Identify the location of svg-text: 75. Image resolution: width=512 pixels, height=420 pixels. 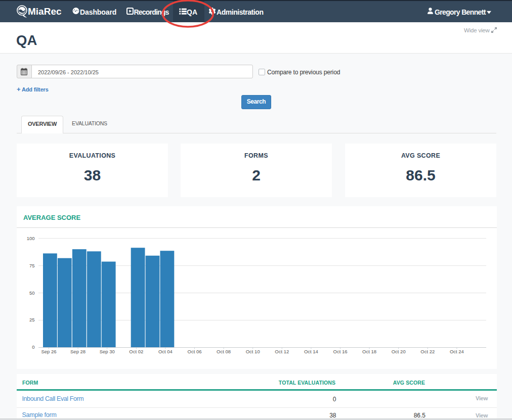
(32, 266).